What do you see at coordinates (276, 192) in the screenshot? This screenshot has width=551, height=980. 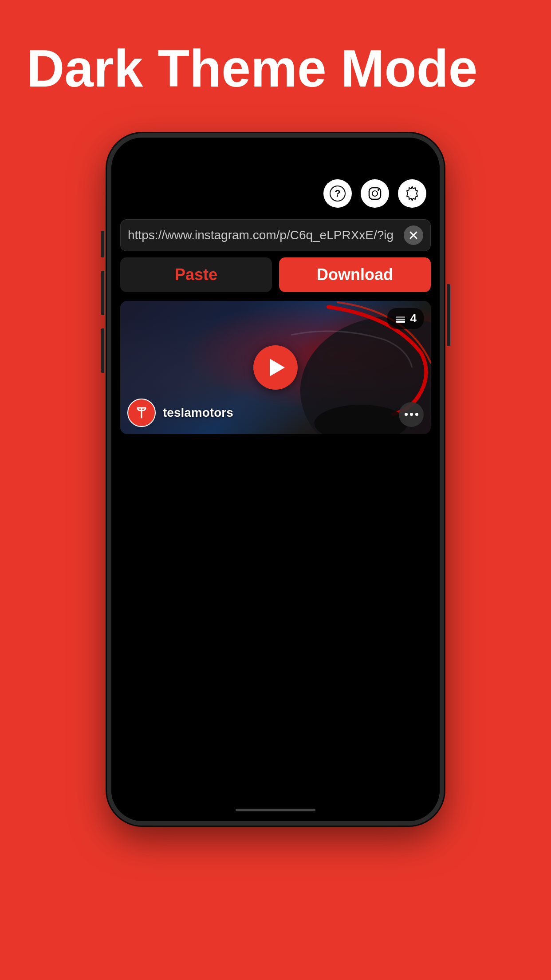 I see `top-bar: ?` at bounding box center [276, 192].